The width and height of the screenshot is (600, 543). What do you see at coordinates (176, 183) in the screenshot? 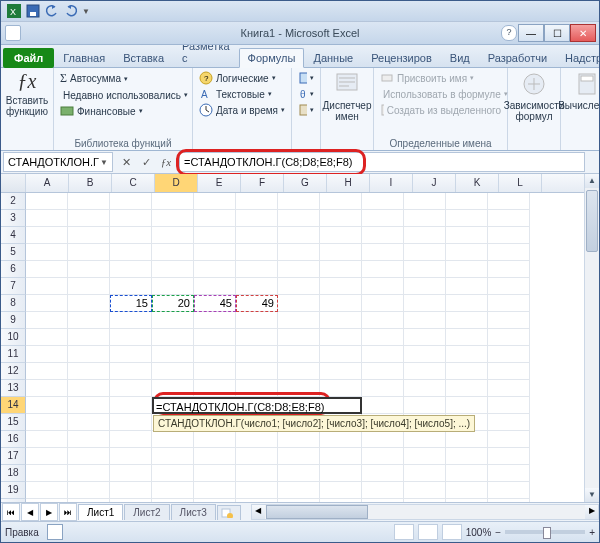
I see `column-header: D` at bounding box center [176, 183].